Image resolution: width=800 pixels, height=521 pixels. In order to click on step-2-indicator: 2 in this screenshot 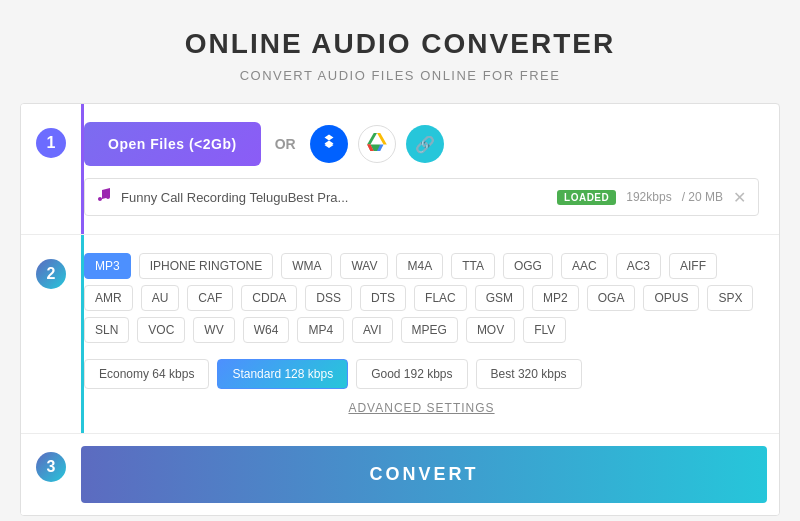, I will do `click(51, 334)`.